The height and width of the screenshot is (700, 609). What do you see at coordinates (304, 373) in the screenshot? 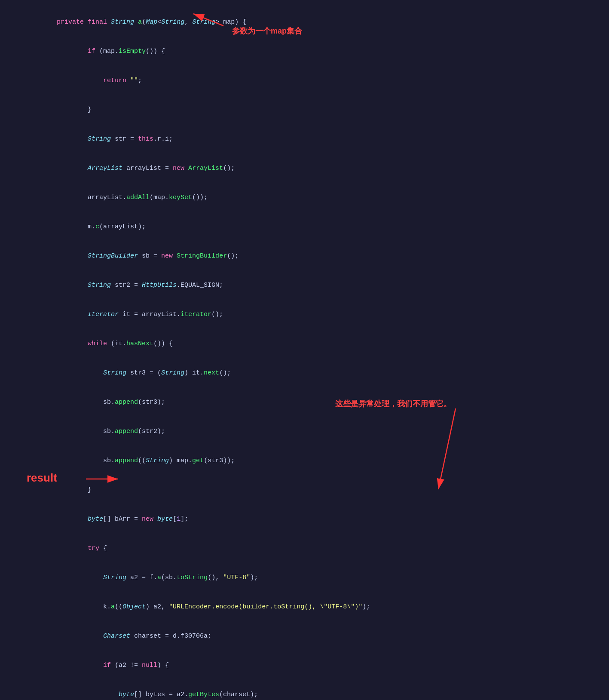
I see `code-line: String str3 = (String) it.next();` at bounding box center [304, 373].